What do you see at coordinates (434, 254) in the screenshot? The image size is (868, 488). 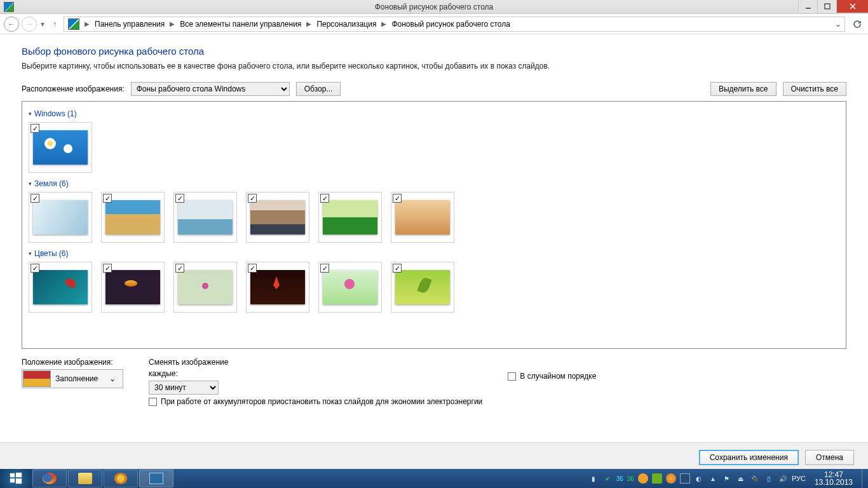 I see `group-header: ▾Цветы (6)` at bounding box center [434, 254].